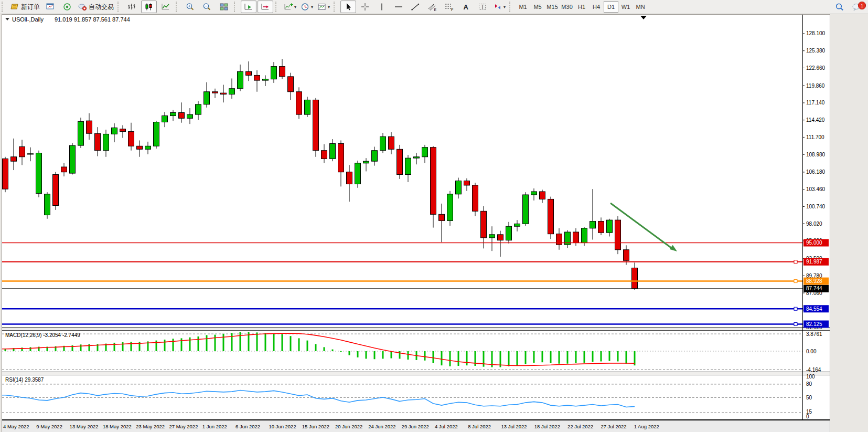 This screenshot has width=868, height=432. What do you see at coordinates (25, 7) in the screenshot?
I see `new-order-button: 新订单` at bounding box center [25, 7].